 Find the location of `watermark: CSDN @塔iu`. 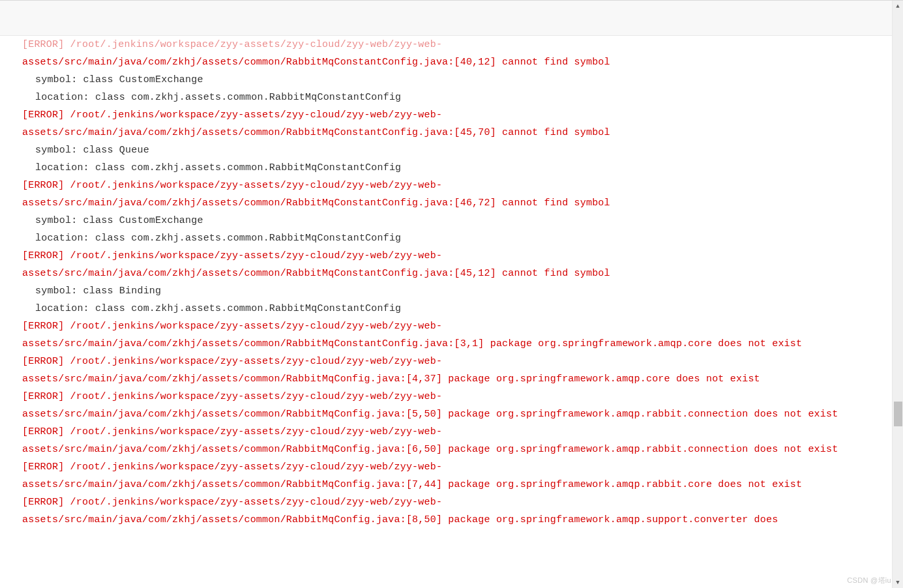

watermark: CSDN @塔iu is located at coordinates (869, 580).